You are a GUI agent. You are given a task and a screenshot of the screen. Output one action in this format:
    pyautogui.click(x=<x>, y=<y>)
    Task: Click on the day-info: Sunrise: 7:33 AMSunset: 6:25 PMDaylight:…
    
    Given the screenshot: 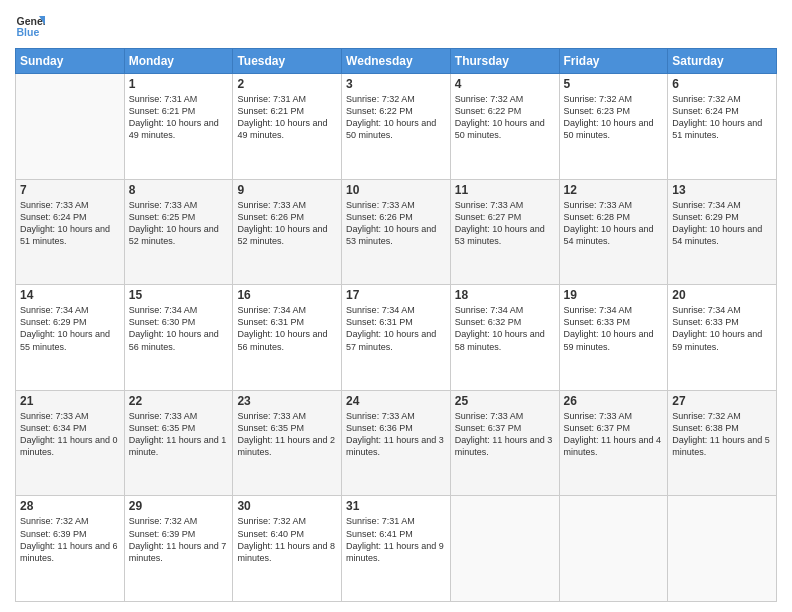 What is the action you would take?
    pyautogui.click(x=179, y=224)
    